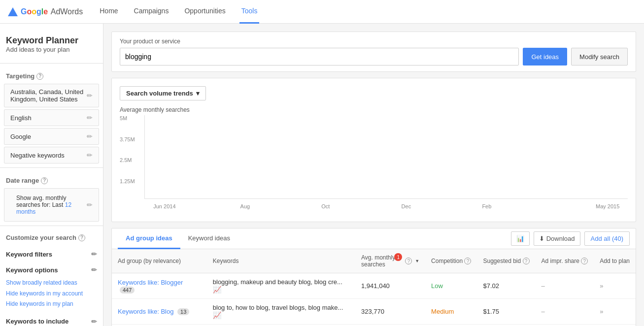 This screenshot has width=644, height=326. I want to click on nav-links: Home Campaigns Opportunities Tools, so click(178, 12).